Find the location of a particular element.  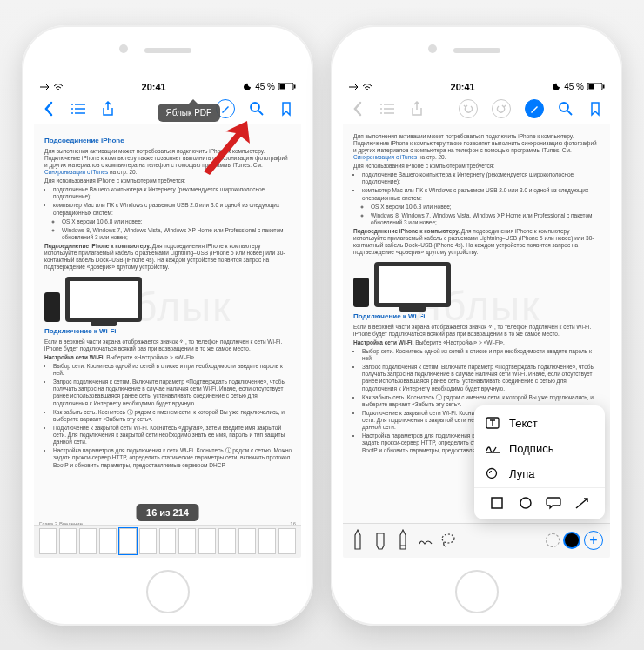

pencil-icon is located at coordinates (403, 540).